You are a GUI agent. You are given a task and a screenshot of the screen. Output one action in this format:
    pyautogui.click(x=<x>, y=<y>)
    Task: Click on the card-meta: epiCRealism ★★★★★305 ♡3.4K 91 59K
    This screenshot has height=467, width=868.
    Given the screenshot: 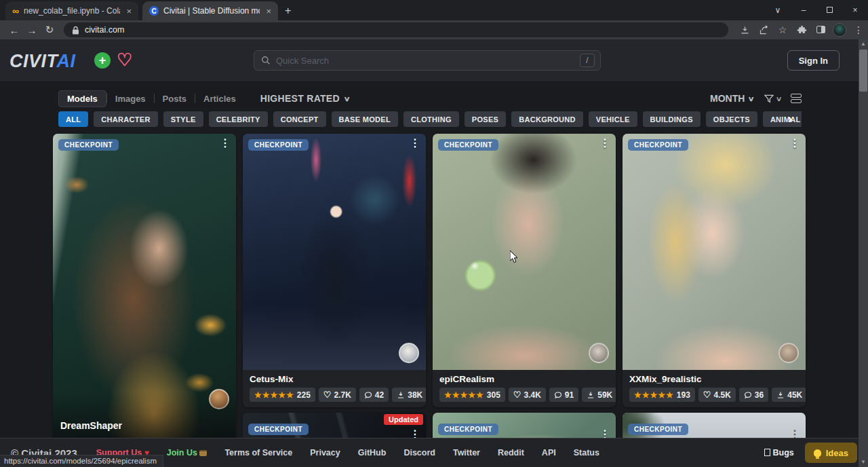 What is the action you would take?
    pyautogui.click(x=524, y=388)
    